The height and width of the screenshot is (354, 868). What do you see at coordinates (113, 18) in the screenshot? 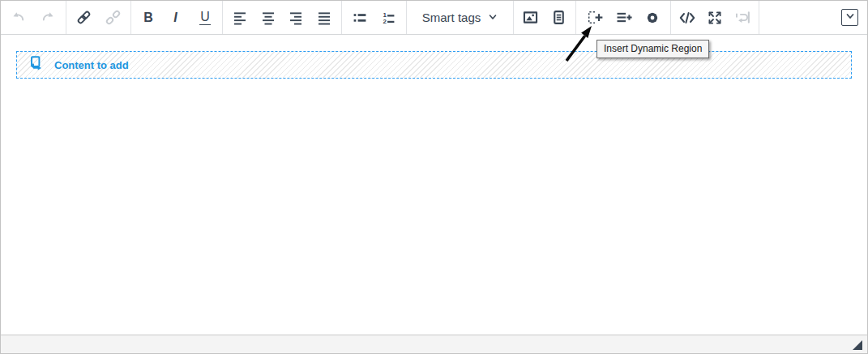
I see `unlink-button` at bounding box center [113, 18].